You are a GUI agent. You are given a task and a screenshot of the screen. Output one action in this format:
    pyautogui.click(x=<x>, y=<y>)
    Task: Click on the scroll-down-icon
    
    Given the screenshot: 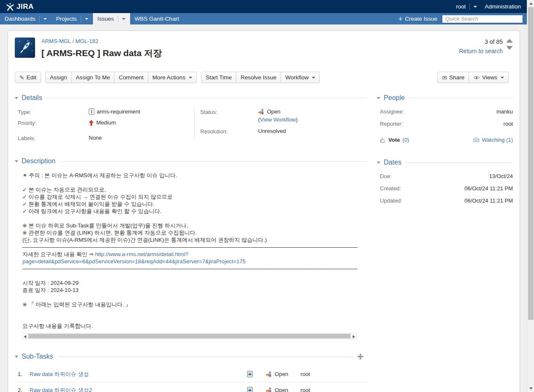 What is the action you would take?
    pyautogui.click(x=531, y=388)
    